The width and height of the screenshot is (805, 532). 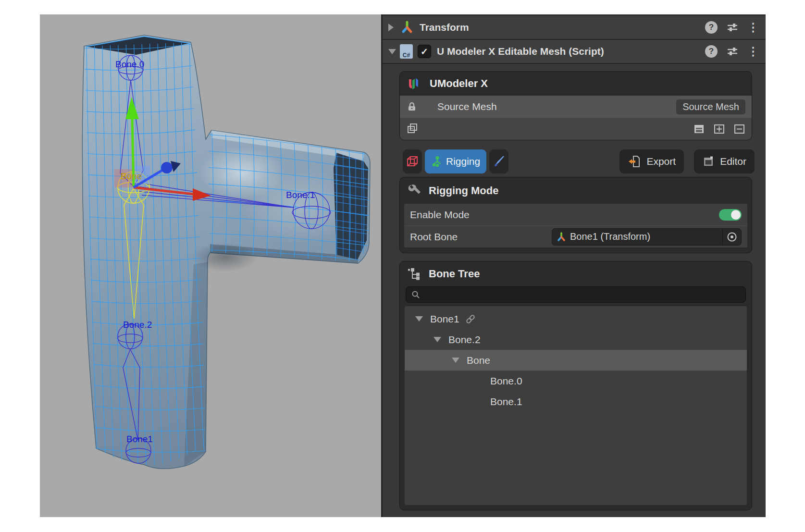 What do you see at coordinates (454, 274) in the screenshot?
I see `bone-tree-title: Bone Tree` at bounding box center [454, 274].